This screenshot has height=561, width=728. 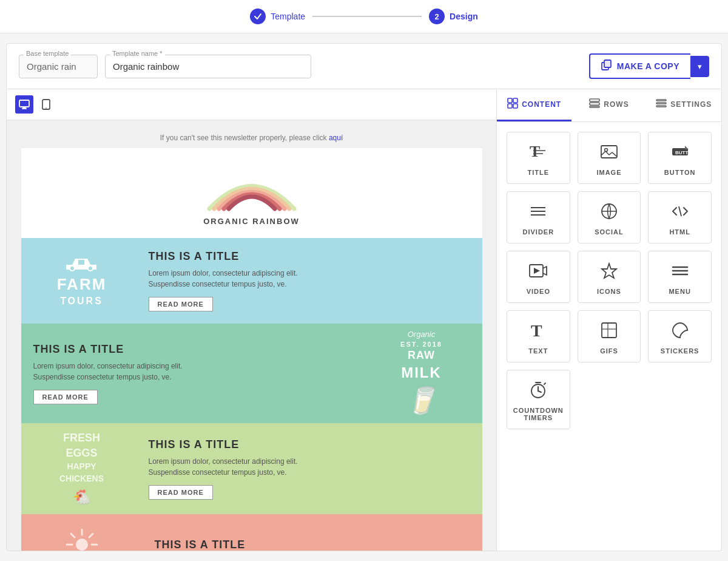 What do you see at coordinates (679, 277) in the screenshot?
I see `content-item-menu: MENU` at bounding box center [679, 277].